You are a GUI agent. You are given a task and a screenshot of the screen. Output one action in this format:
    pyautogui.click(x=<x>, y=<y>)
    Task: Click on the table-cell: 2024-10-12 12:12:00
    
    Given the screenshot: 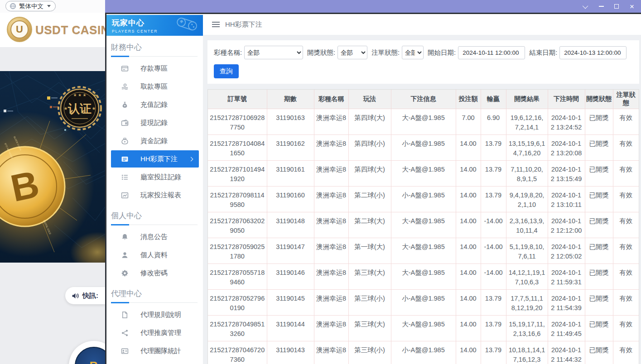 What is the action you would take?
    pyautogui.click(x=566, y=225)
    